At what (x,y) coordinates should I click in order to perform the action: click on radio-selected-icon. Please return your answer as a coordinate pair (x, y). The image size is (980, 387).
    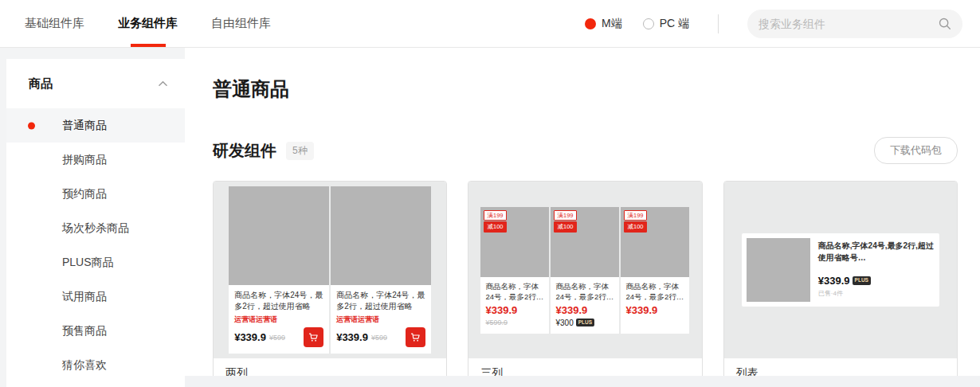
    Looking at the image, I should click on (590, 24).